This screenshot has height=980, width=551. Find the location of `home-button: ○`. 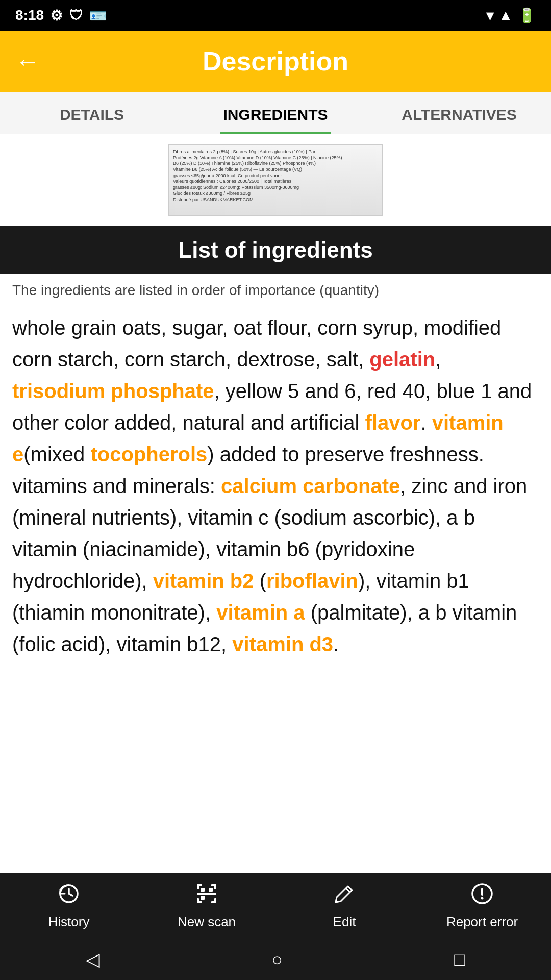

home-button: ○ is located at coordinates (277, 960).